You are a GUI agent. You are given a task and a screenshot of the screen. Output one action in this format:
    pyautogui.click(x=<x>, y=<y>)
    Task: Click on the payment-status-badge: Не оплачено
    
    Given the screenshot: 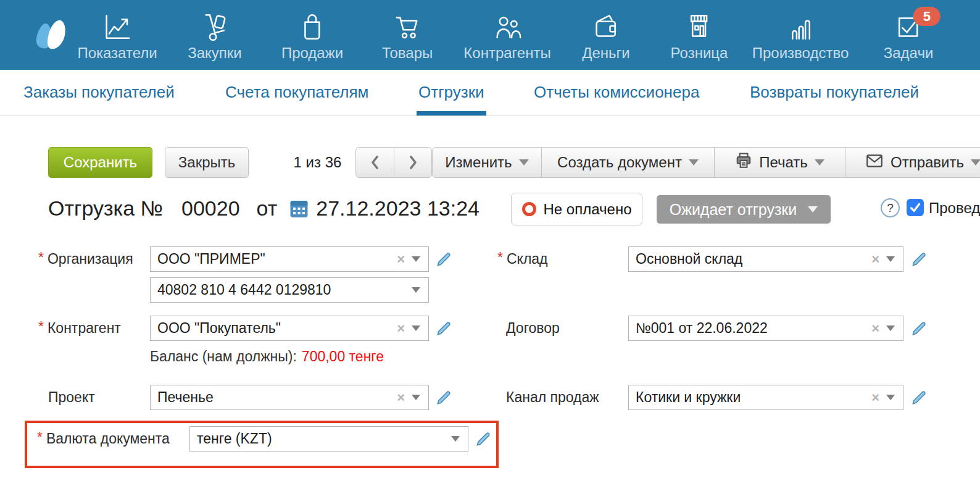 What is the action you would take?
    pyautogui.click(x=576, y=209)
    